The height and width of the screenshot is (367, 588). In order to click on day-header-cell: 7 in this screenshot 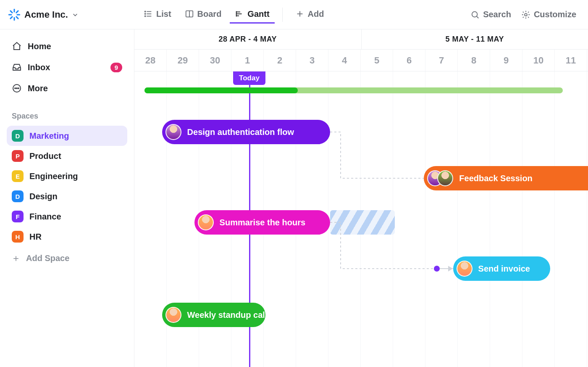, I will do `click(442, 61)`.